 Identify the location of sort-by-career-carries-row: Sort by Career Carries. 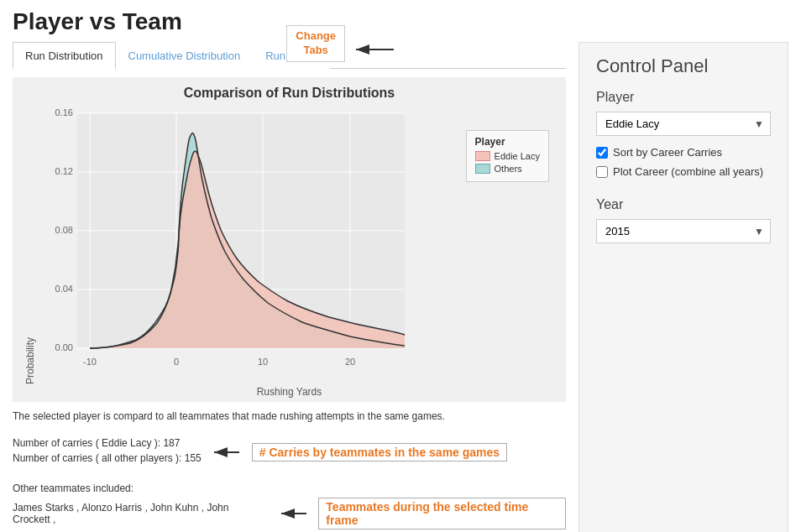
(683, 153).